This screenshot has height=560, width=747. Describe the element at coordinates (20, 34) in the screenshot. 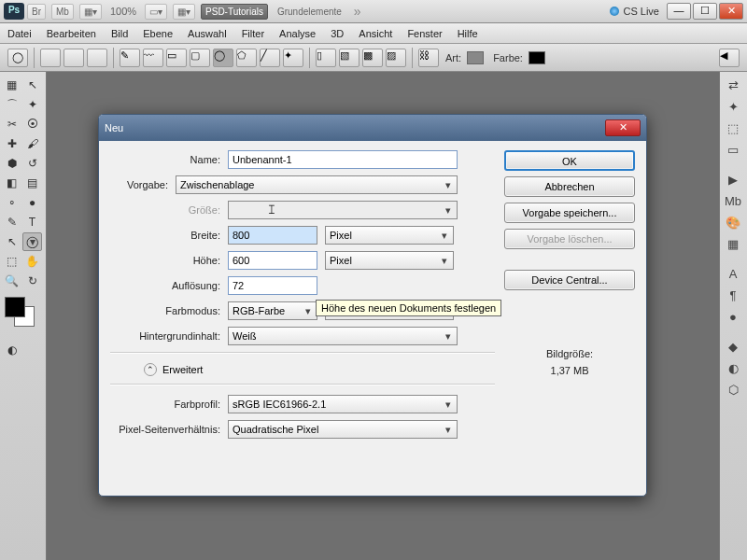

I see `menu-datei: Datei` at that location.